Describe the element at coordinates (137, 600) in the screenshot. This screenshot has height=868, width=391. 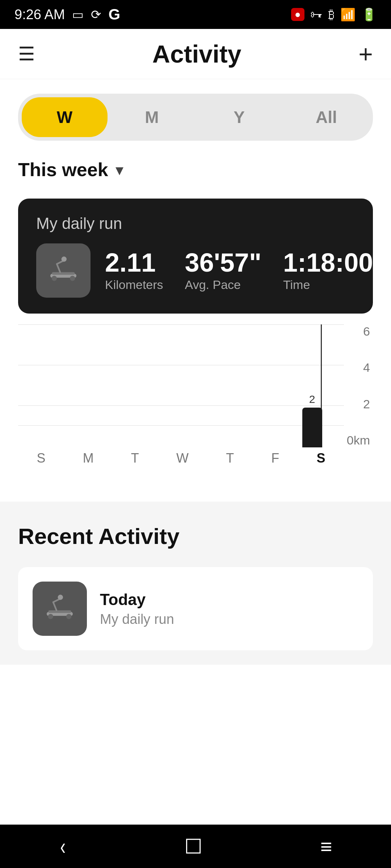
I see `recent-activity-day: Today` at that location.